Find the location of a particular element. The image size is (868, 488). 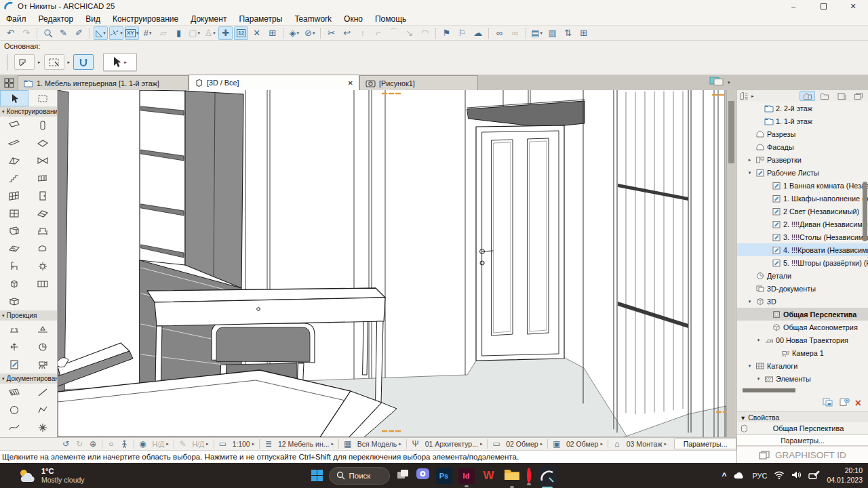

arrow-tool-button: ▸ is located at coordinates (120, 62).